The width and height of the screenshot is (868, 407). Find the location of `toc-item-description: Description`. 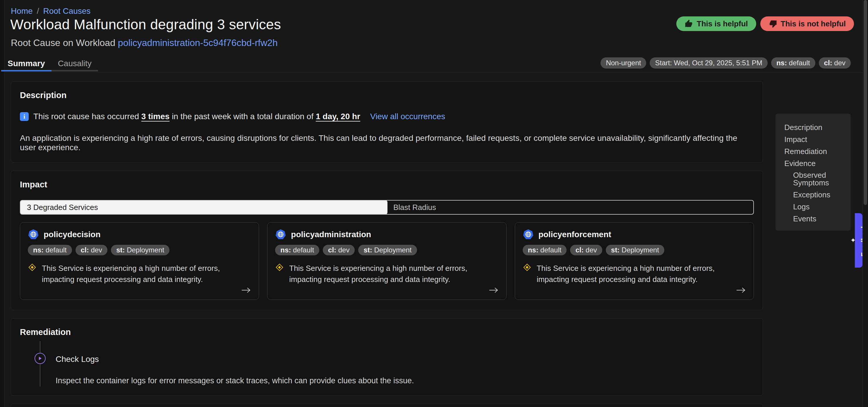

toc-item-description: Description is located at coordinates (813, 127).